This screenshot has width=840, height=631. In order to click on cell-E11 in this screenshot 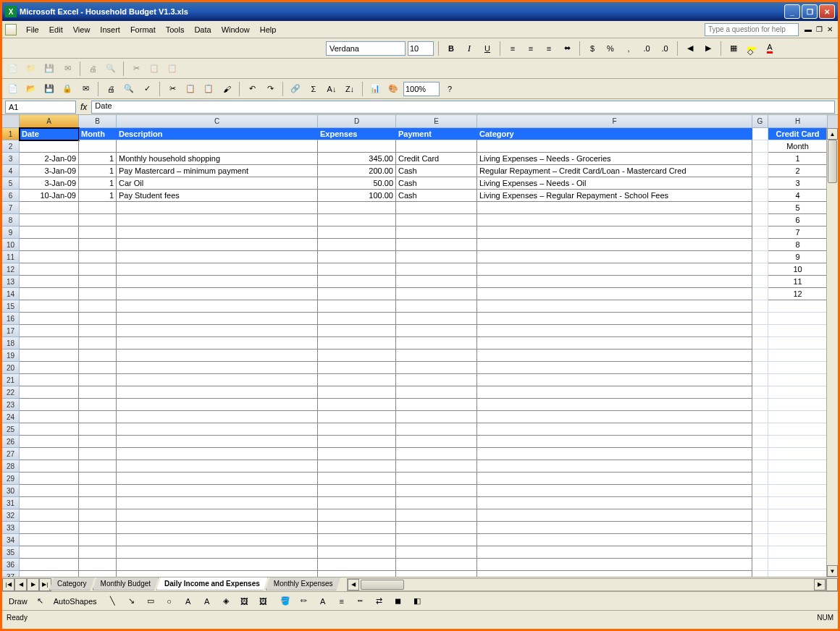, I will do `click(437, 258)`.